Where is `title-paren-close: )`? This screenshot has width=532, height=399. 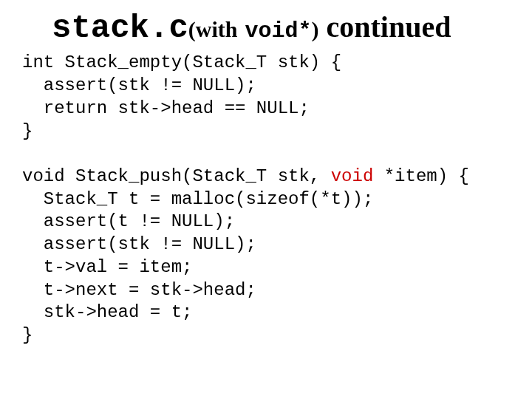
title-paren-close: ) is located at coordinates (316, 30).